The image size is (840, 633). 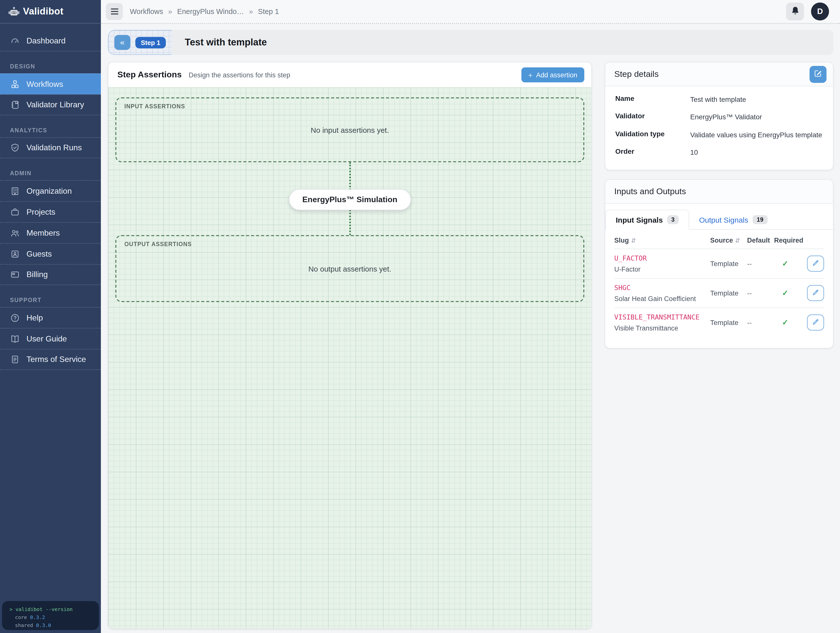 I want to click on signal-source: Template, so click(x=728, y=323).